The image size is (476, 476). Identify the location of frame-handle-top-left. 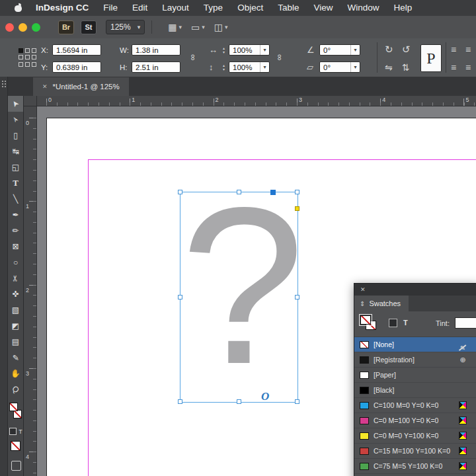
(180, 192).